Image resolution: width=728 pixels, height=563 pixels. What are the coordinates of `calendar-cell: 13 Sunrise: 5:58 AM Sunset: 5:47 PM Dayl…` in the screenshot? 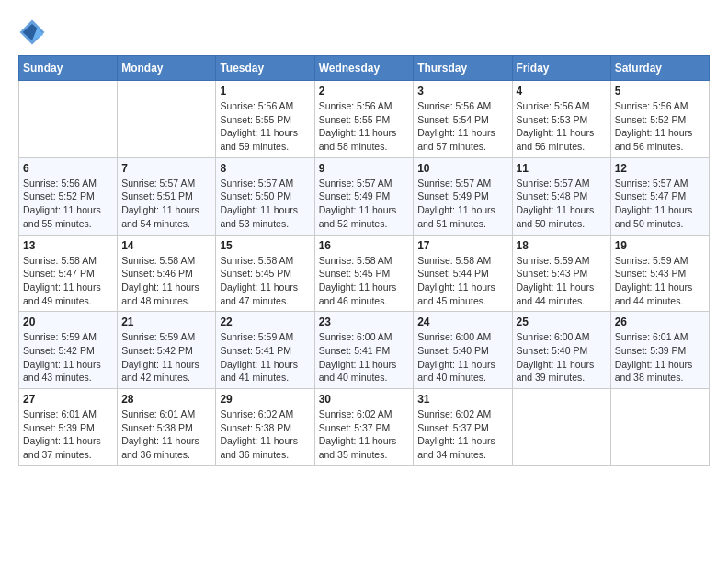 It's located at (68, 273).